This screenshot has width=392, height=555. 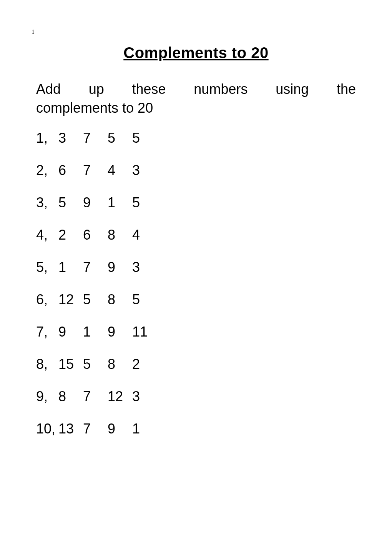 I want to click on instructions-text: Add up these numbers using the complemen…, so click(x=196, y=98).